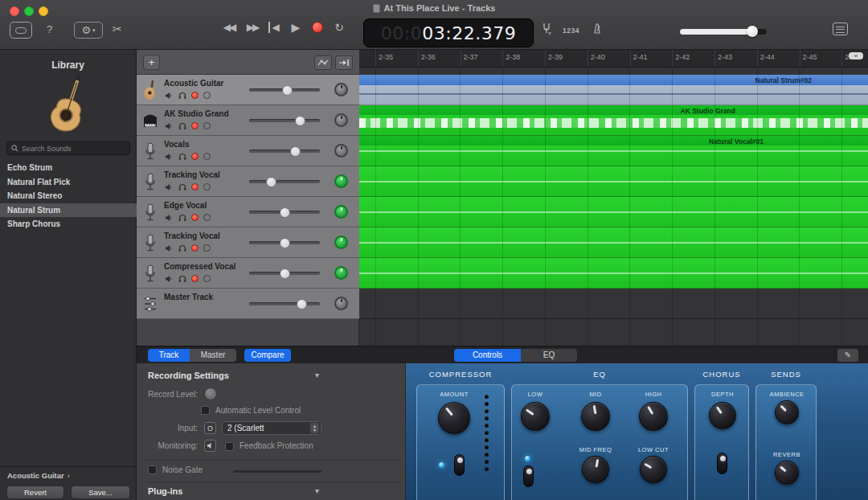  I want to click on scissors-tool-button: ✂, so click(117, 29).